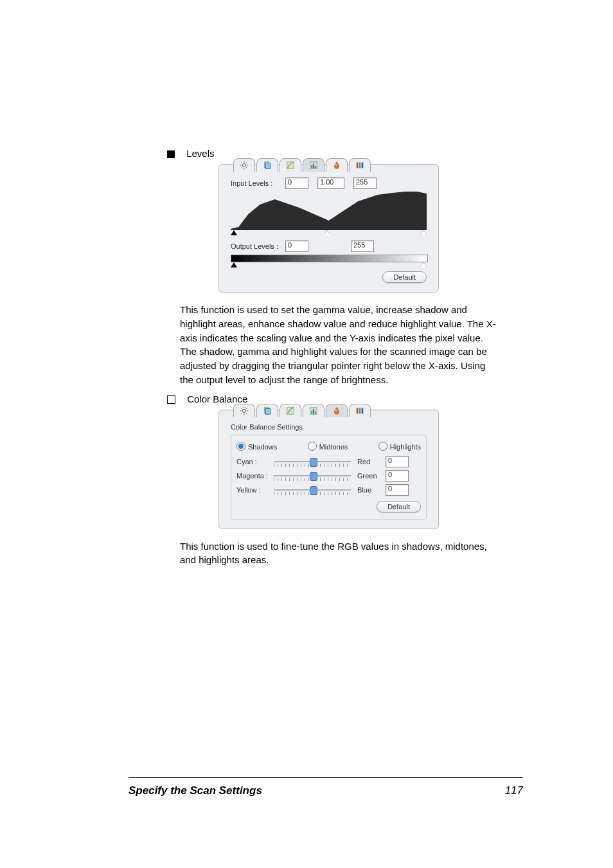 The width and height of the screenshot is (613, 868). I want to click on bullet-outline-square-icon, so click(171, 400).